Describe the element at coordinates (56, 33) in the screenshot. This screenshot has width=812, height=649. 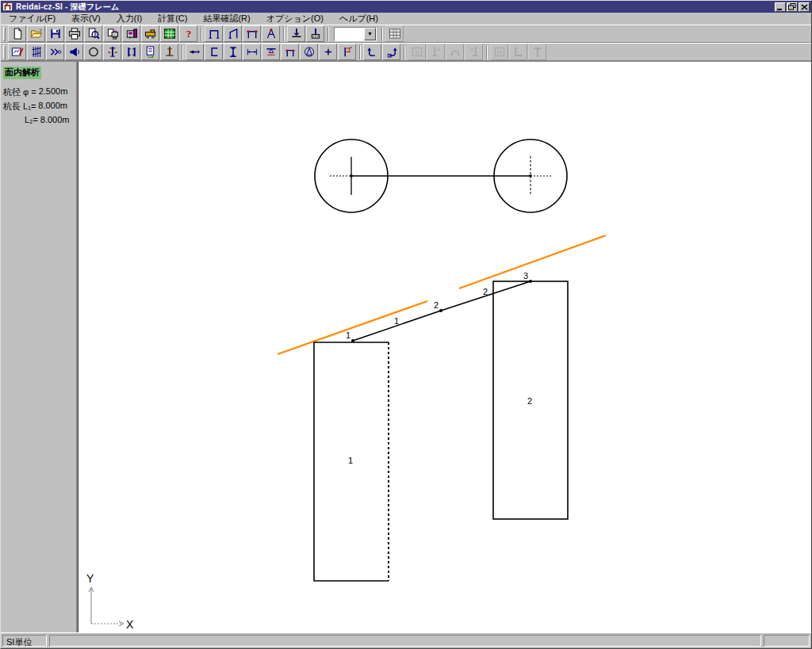
I see `save-file-icon` at that location.